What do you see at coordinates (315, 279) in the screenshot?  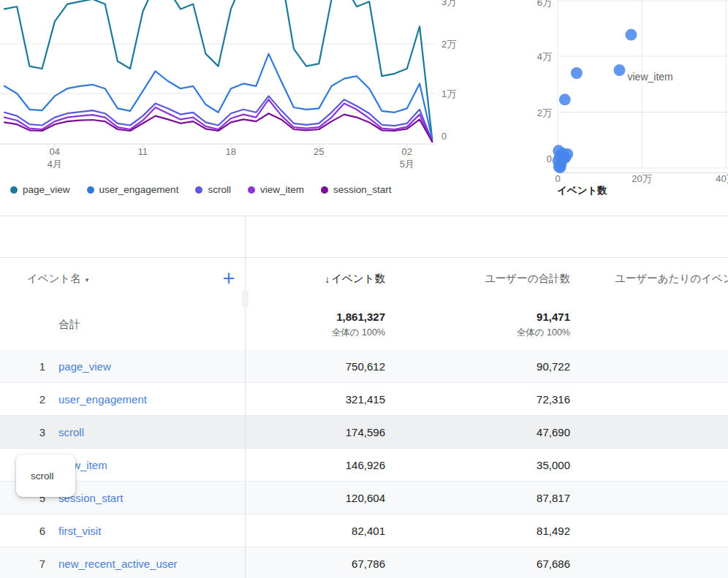 I see `column-header-event-count: ↓ イベント数` at bounding box center [315, 279].